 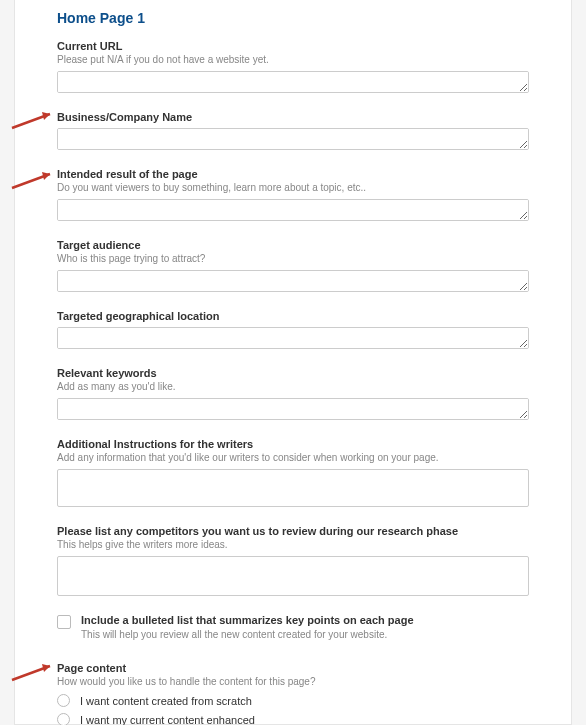 What do you see at coordinates (293, 488) in the screenshot?
I see `input-additional-instructions` at bounding box center [293, 488].